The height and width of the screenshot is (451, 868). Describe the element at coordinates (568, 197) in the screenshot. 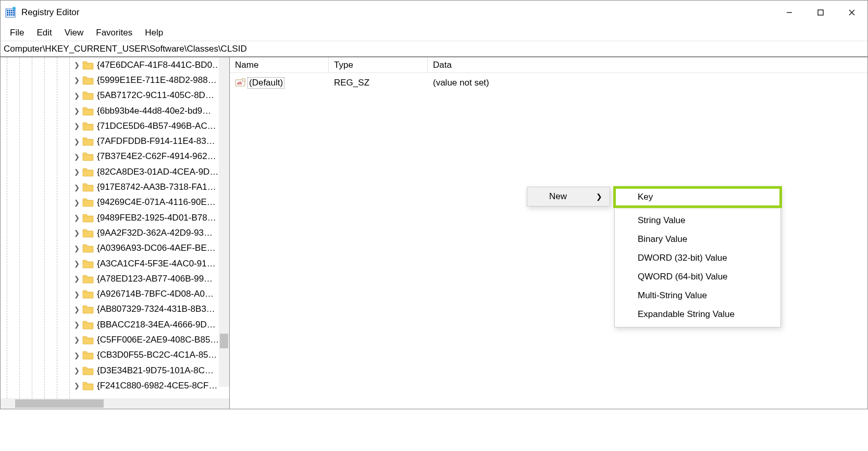

I see `ctx-new: New ❯` at that location.